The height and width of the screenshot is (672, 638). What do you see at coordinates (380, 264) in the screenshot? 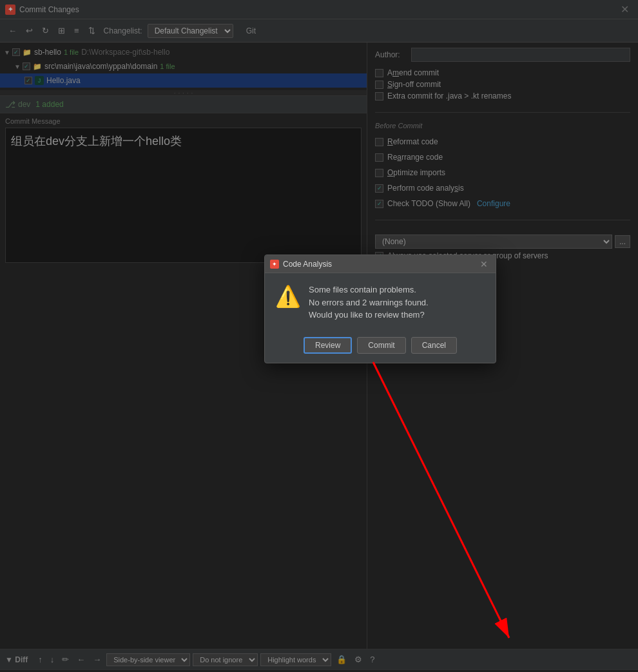
I see `dialog-title-bar: ✦ Code Analysis ✕` at bounding box center [380, 264].